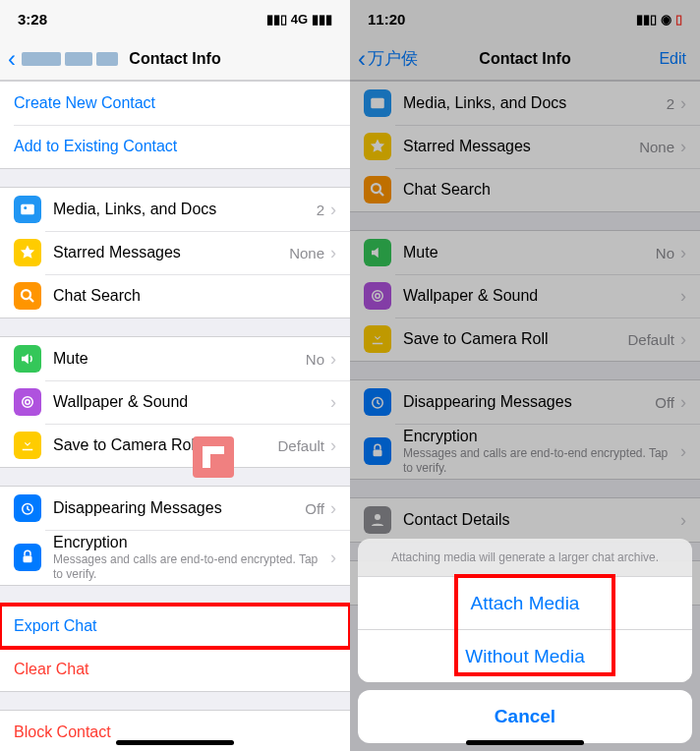  What do you see at coordinates (378, 190) in the screenshot?
I see `search-icon` at bounding box center [378, 190].